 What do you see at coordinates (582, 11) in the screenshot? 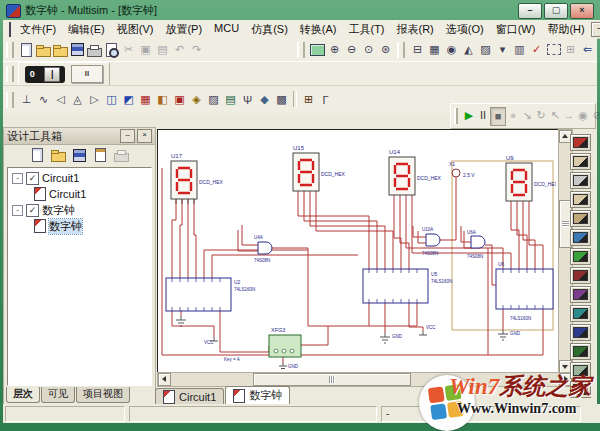
I see `close-button: ×` at bounding box center [582, 11].